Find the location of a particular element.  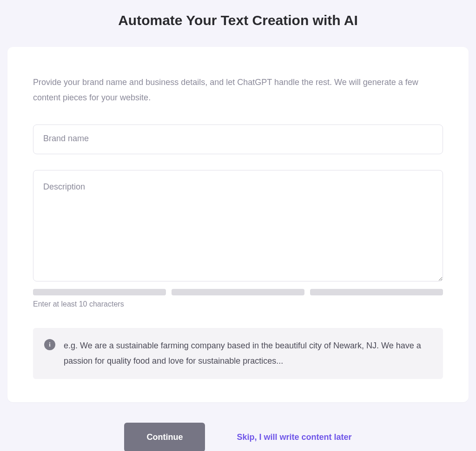

info-icon: i is located at coordinates (50, 345).